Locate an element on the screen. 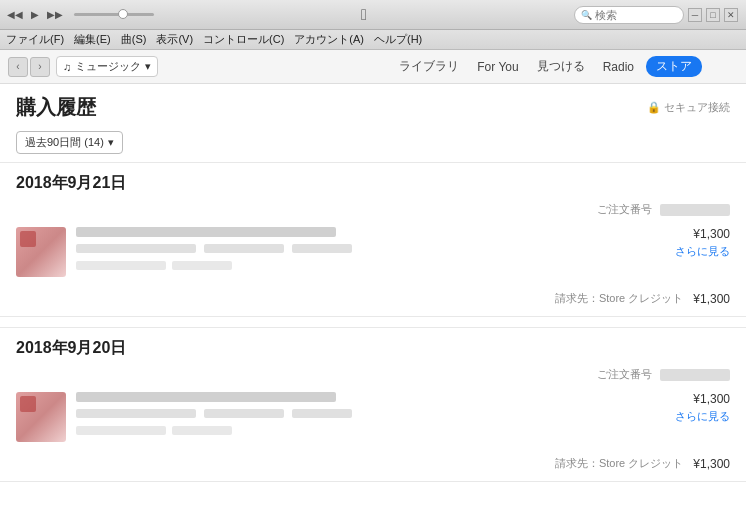 This screenshot has height=520, width=746. item-price-1: ¥1,300 is located at coordinates (712, 234).